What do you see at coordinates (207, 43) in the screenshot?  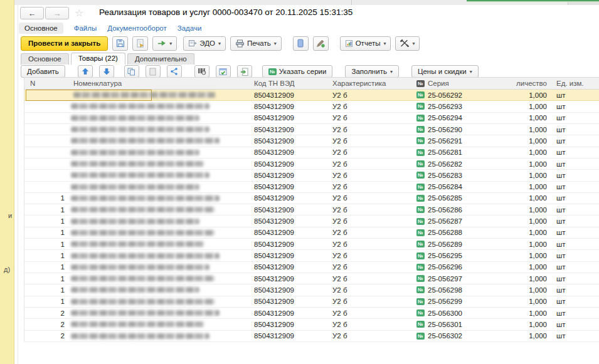 I see `edo-label: ЭДО` at bounding box center [207, 43].